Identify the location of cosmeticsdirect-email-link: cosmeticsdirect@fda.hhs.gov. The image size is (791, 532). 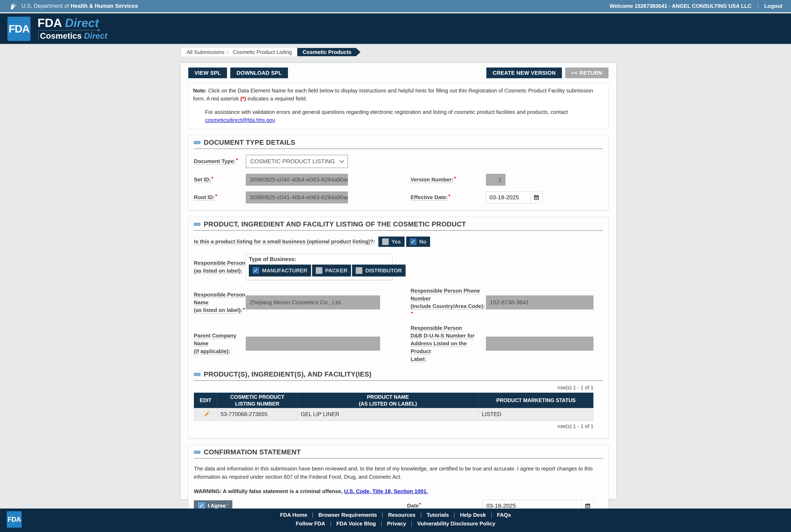
(240, 120).